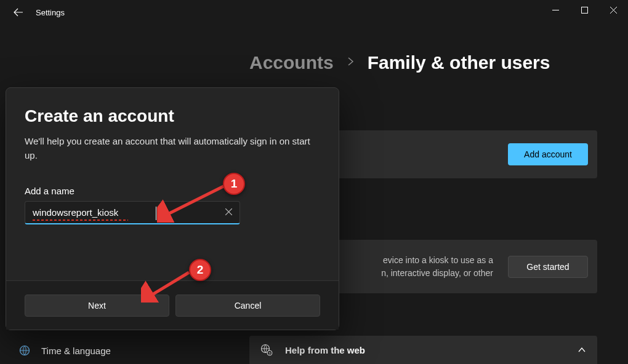  I want to click on breadcrumb-current: Family & other users, so click(459, 63).